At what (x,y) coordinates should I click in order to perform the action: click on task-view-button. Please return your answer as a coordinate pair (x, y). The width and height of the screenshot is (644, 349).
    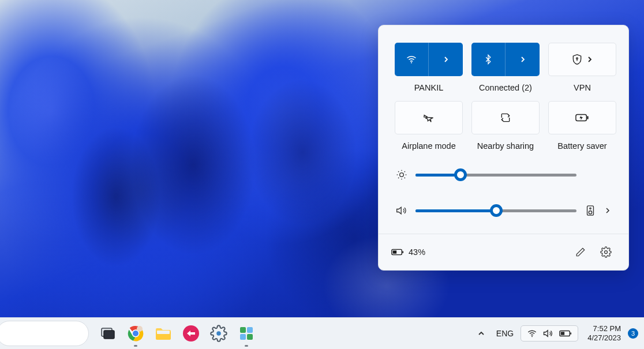
    Looking at the image, I should click on (108, 333).